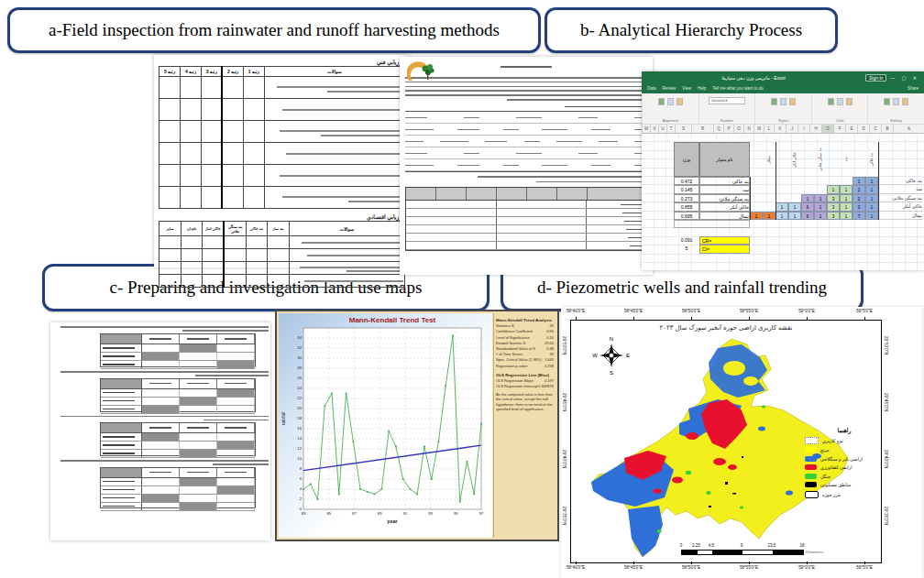  Describe the element at coordinates (526, 91) in the screenshot. I see `paragraph-line` at that location.